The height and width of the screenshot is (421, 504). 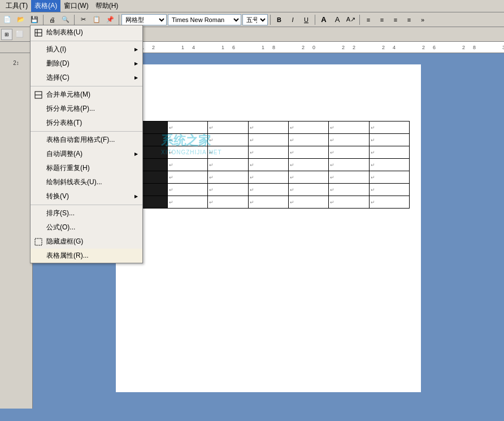 What do you see at coordinates (293, 20) in the screenshot?
I see `italic-btn: I` at bounding box center [293, 20].